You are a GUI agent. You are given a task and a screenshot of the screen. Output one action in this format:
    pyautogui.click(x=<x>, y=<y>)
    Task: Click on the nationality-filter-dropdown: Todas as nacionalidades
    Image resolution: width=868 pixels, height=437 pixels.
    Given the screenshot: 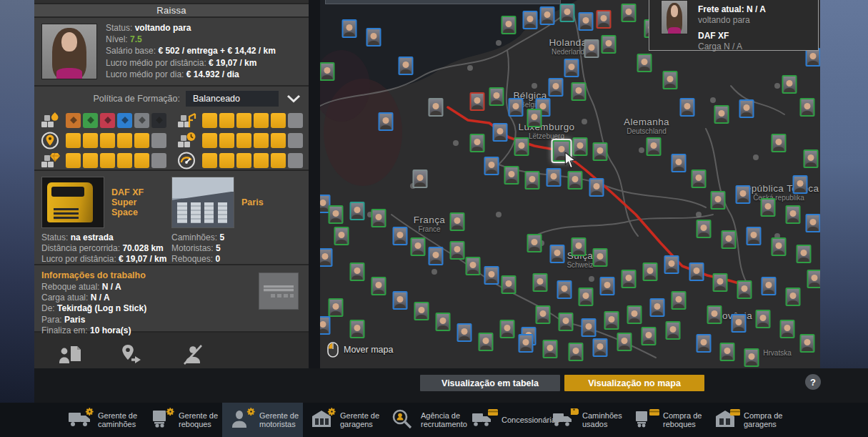 What is the action you would take?
    pyautogui.click(x=443, y=2)
    